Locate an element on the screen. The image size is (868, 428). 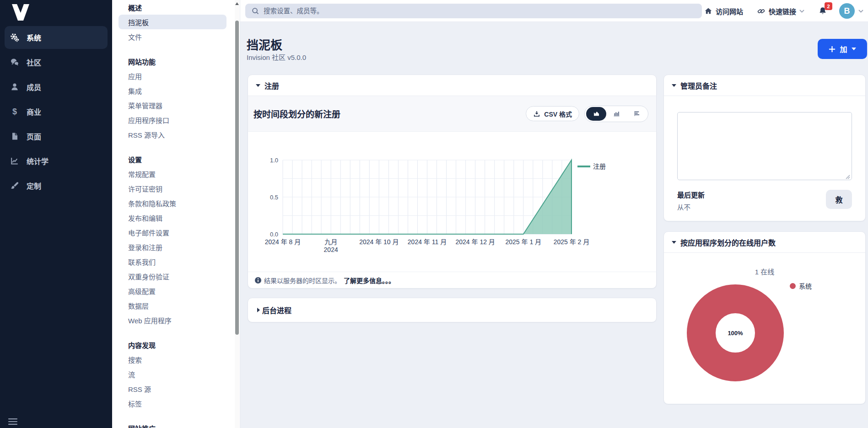
sidebar-item-label: 文件 is located at coordinates (135, 37).